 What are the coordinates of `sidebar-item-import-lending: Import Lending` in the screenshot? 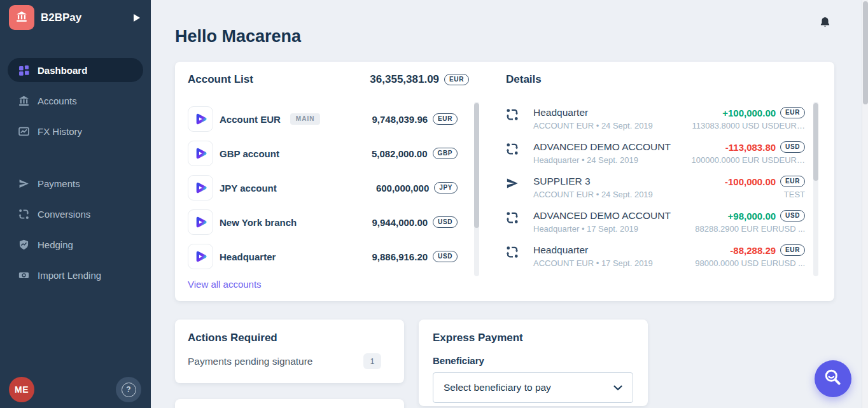 It's located at (75, 275).